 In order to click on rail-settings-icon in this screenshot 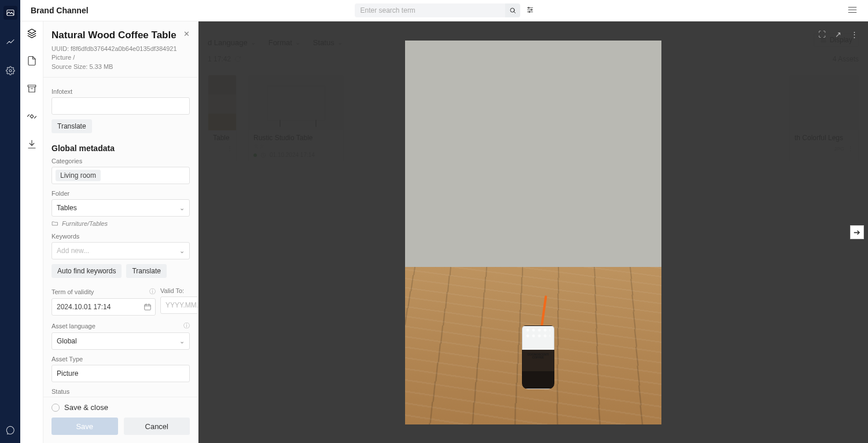, I will do `click(10, 71)`.